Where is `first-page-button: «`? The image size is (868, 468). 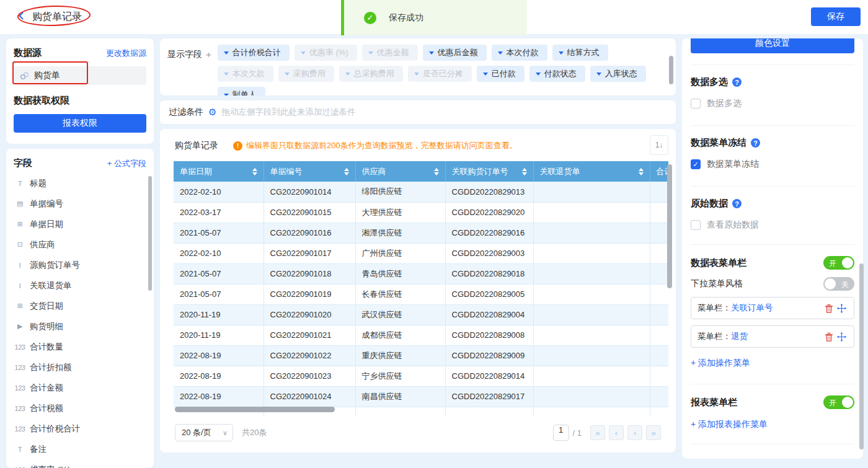
first-page-button: « is located at coordinates (598, 433).